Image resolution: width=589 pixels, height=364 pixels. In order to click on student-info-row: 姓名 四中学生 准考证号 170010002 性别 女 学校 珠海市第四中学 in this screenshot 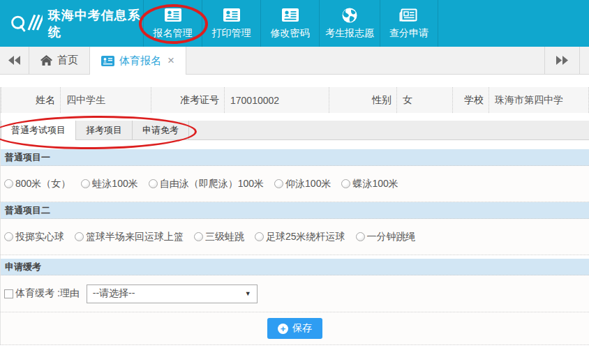, I will do `click(294, 100)`.